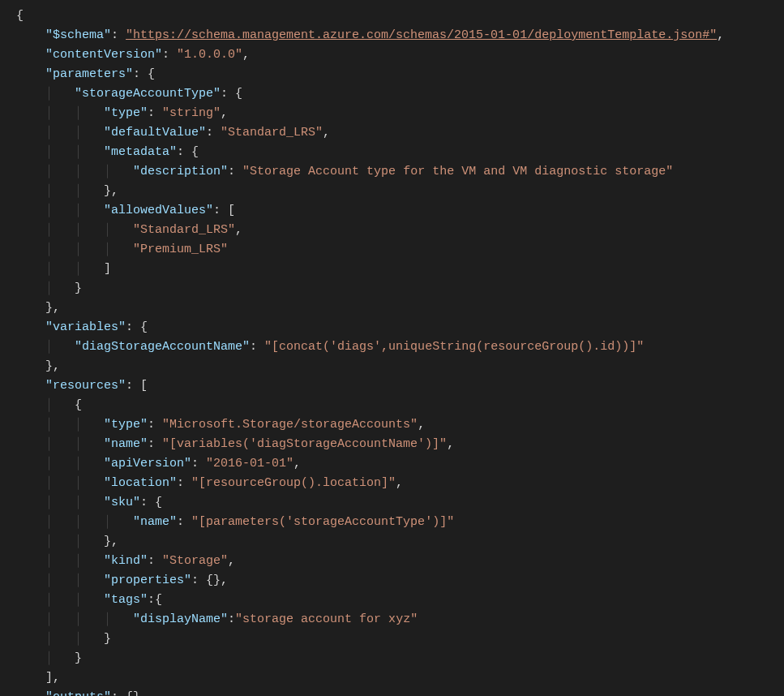 Image resolution: width=784 pixels, height=696 pixels. What do you see at coordinates (392, 172) in the screenshot?
I see `code-line: │ │ │ "description": "Storage Account ty…` at bounding box center [392, 172].